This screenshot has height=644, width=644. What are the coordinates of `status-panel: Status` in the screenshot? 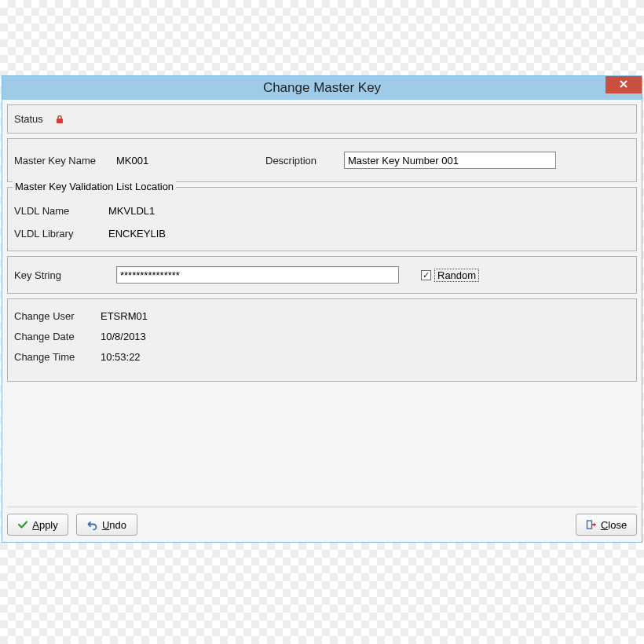 It's located at (322, 119).